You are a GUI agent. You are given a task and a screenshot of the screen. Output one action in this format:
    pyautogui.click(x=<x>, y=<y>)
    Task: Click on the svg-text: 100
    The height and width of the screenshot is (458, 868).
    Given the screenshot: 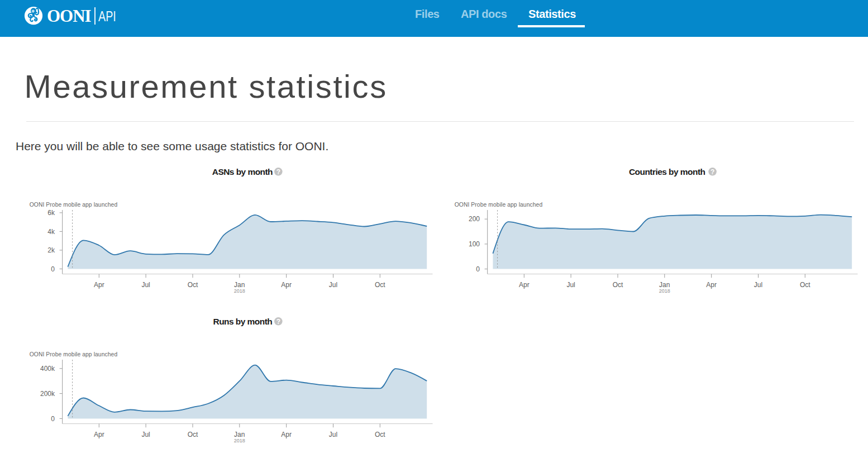 What is the action you would take?
    pyautogui.click(x=474, y=244)
    